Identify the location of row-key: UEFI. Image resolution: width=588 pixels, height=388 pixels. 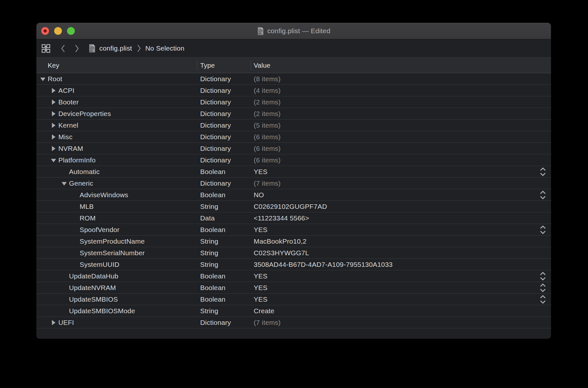
(66, 322).